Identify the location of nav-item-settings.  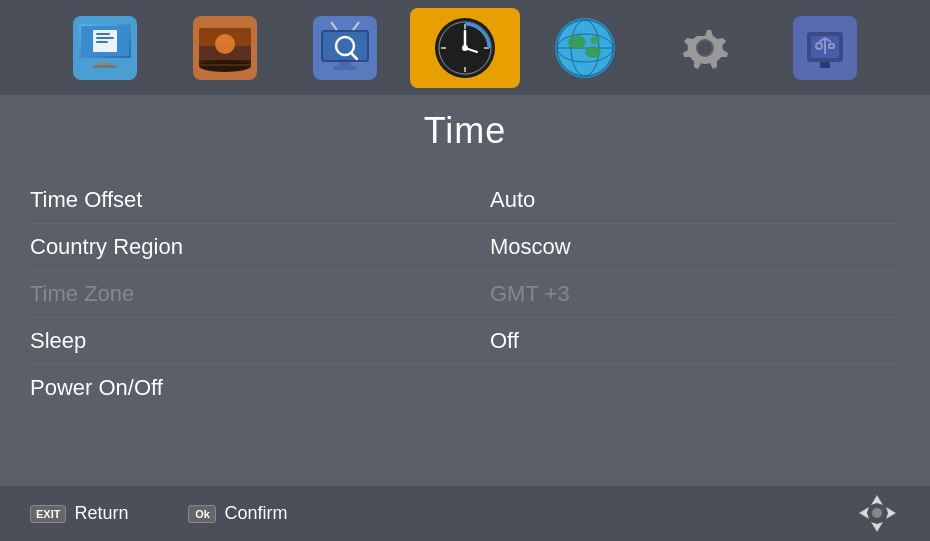
(705, 48).